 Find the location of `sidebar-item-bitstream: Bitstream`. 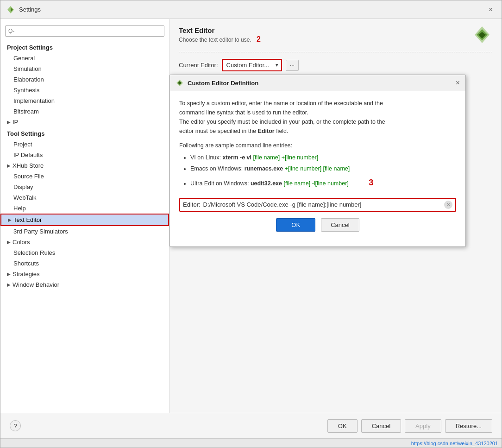

sidebar-item-bitstream: Bitstream is located at coordinates (85, 111).